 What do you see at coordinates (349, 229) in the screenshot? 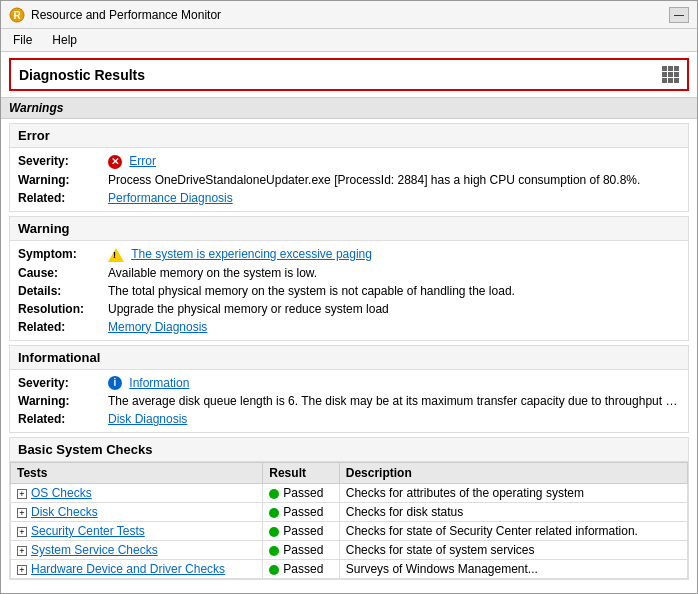
I see `warning-card-header: Warning` at bounding box center [349, 229].